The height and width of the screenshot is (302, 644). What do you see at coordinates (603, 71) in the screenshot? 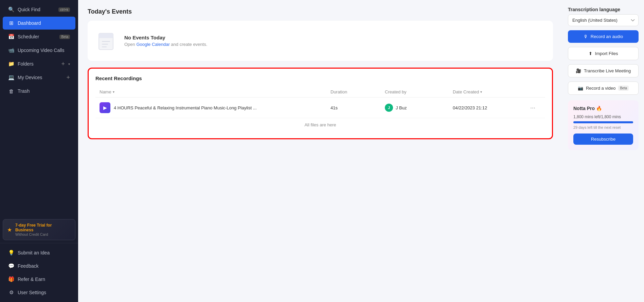
I see `transcribe-live-meeting-button: 🎥 Transcribe Live Meeting` at bounding box center [603, 71].